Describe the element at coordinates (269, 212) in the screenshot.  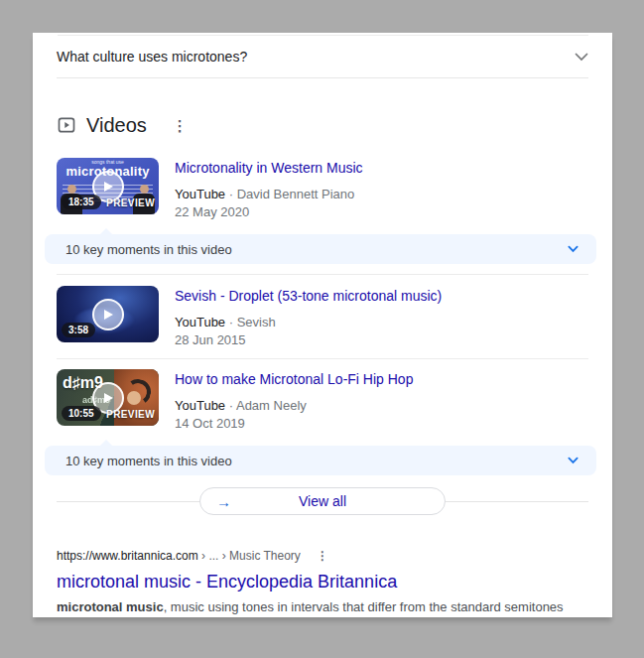
I see `video-date: 22 May 2020` at that location.